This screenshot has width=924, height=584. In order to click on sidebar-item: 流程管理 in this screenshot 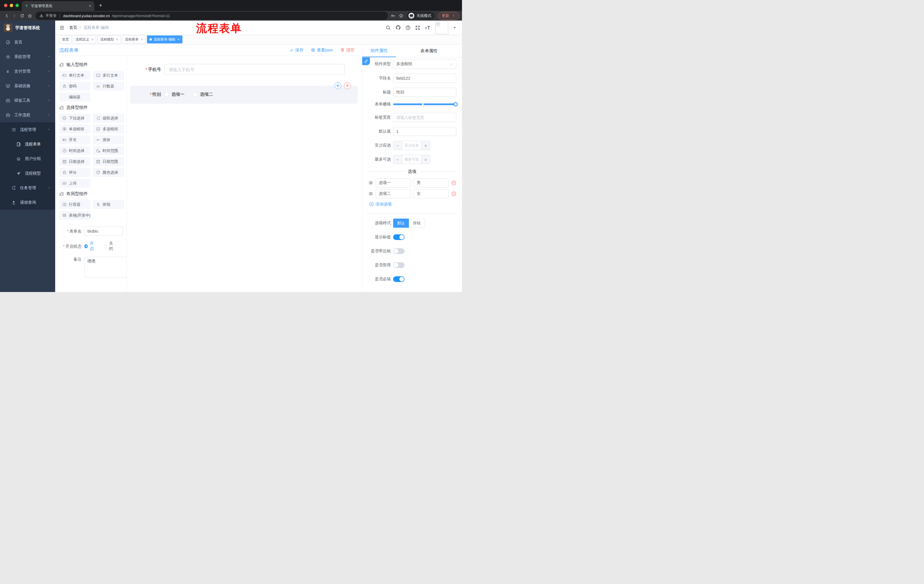, I will do `click(28, 130)`.